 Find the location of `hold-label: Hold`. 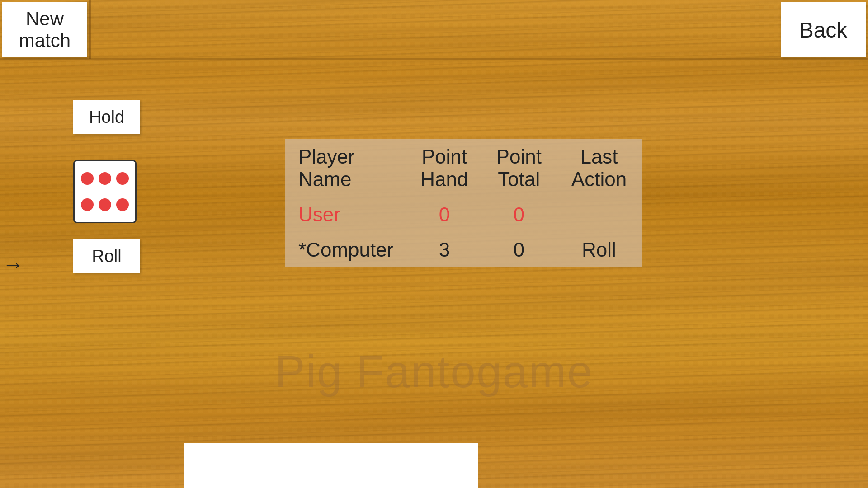

hold-label: Hold is located at coordinates (107, 117).